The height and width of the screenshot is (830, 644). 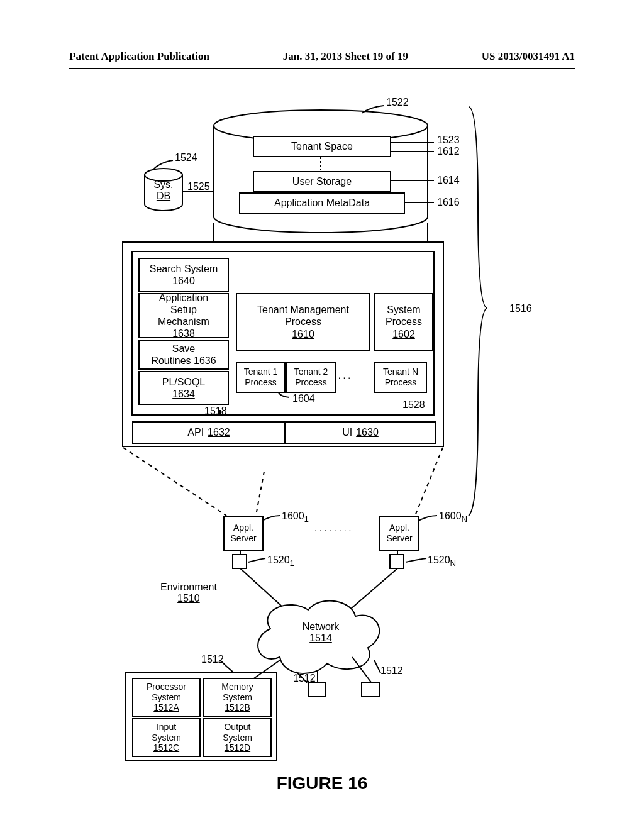 What do you see at coordinates (189, 593) in the screenshot?
I see `environment-label: Environment 1510` at bounding box center [189, 593].